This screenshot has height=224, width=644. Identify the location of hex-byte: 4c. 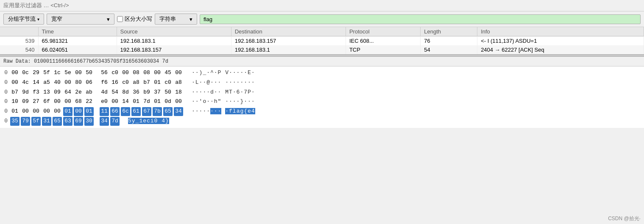
(25, 83).